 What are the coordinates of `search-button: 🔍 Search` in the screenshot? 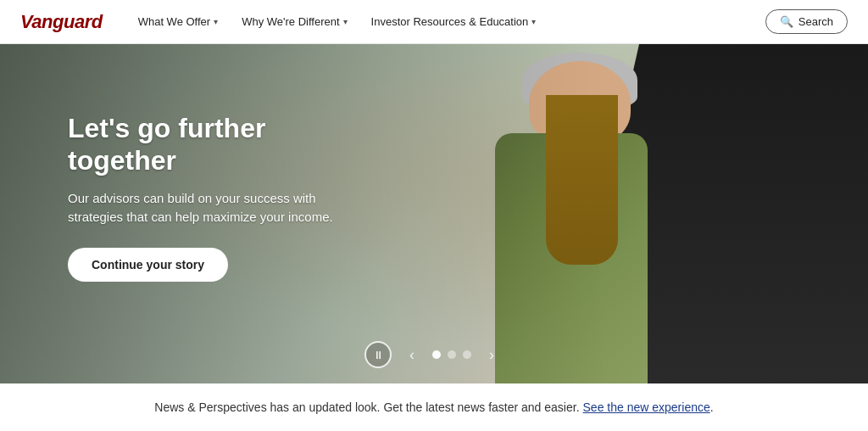 It's located at (807, 22).